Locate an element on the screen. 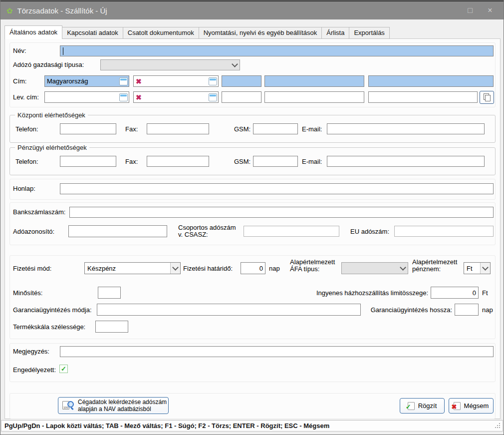  free-delivery-limit-value: 0 is located at coordinates (474, 293).